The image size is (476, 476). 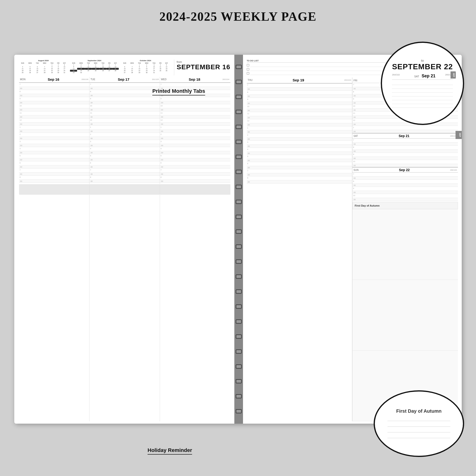 I want to click on spiral-binding, so click(x=239, y=239).